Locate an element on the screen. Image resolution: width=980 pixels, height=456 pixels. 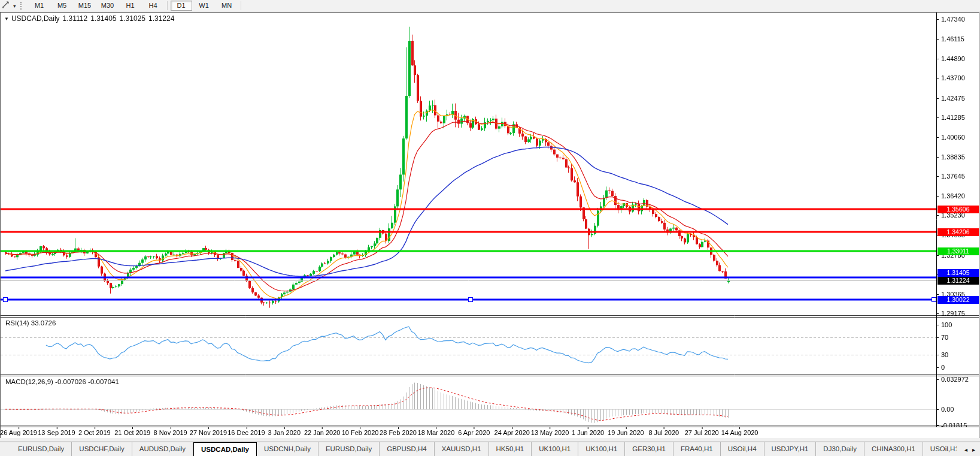
price-axis-label: 1.43700 is located at coordinates (953, 78).